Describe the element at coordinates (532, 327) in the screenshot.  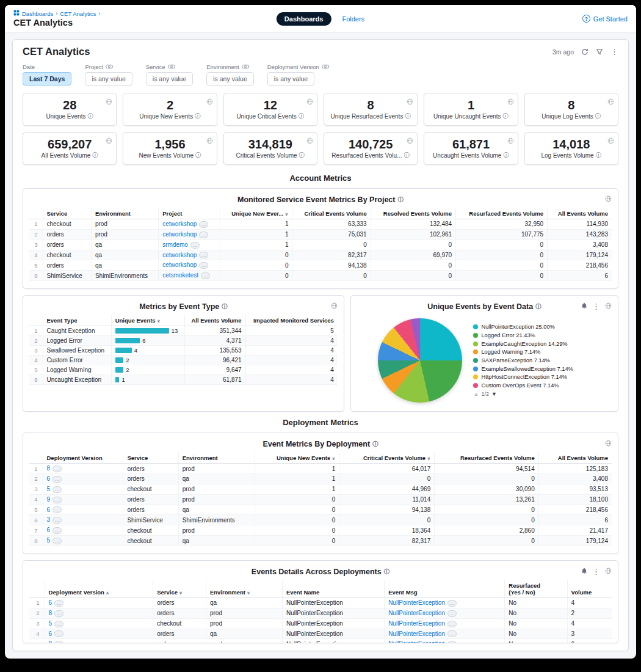
I see `legend-item: NullPointerException 25.00%` at that location.